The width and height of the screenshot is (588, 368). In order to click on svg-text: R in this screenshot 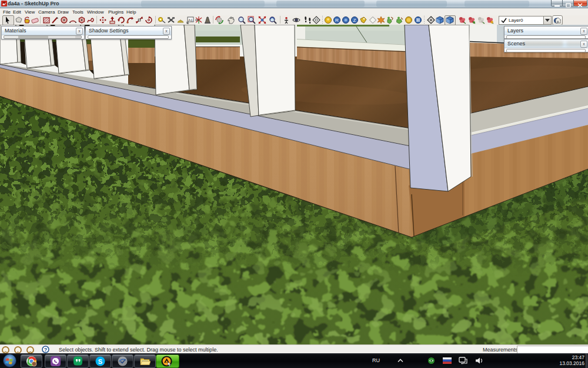, I will do `click(337, 20)`.